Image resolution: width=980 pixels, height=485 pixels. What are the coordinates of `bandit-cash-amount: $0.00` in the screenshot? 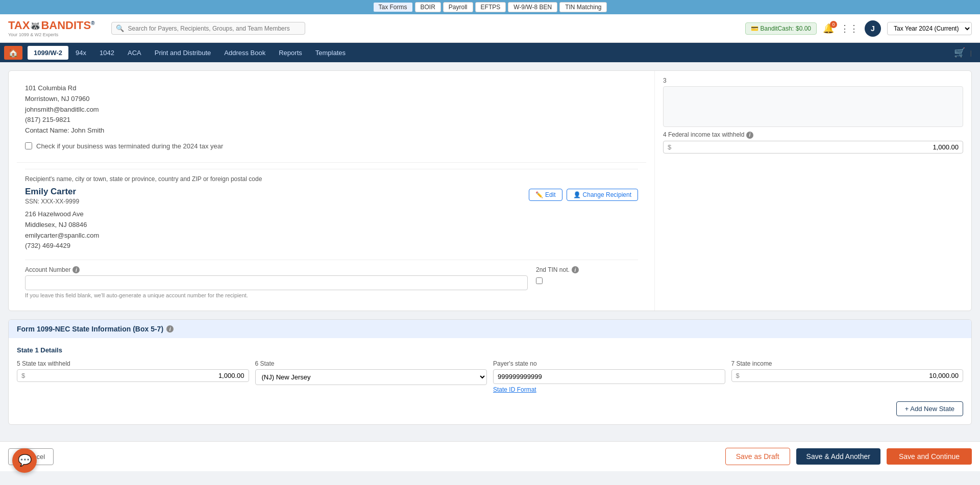 It's located at (803, 29).